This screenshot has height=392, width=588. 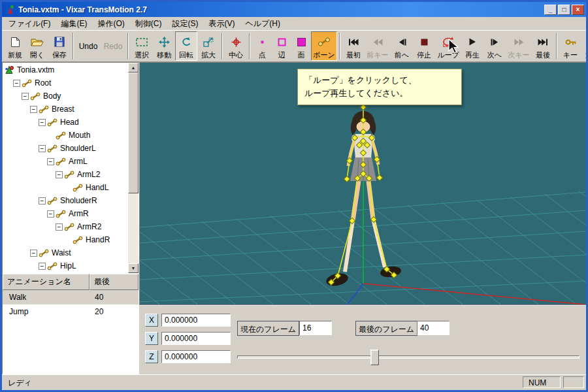 I want to click on num-lock-indicator: NUM, so click(x=542, y=382).